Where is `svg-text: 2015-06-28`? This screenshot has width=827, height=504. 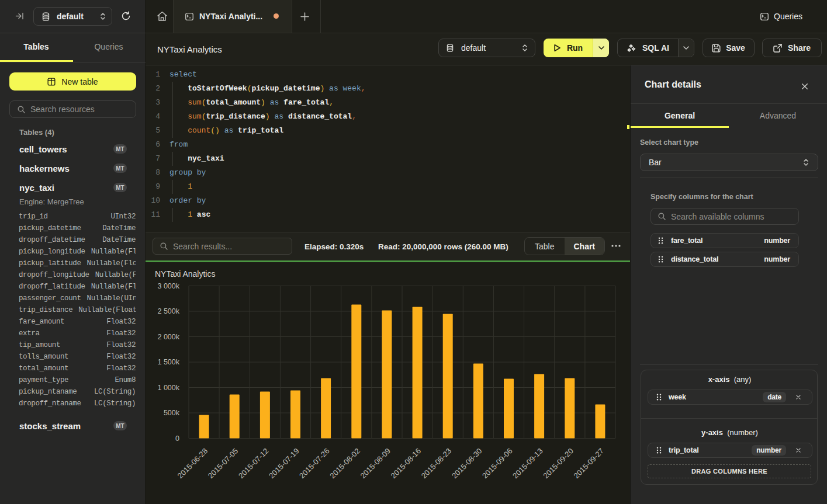 svg-text: 2015-06-28 is located at coordinates (193, 464).